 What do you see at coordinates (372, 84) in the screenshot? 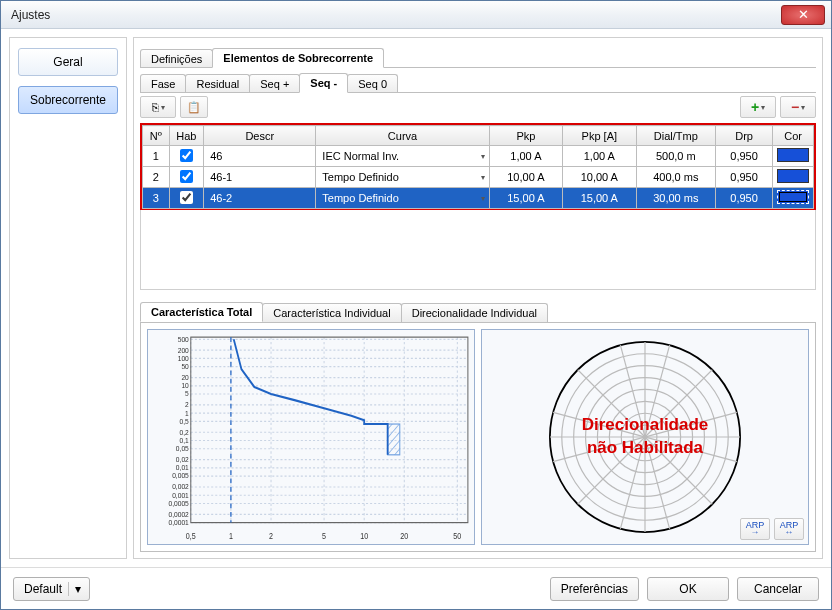
I see `tab-seq-zero: Seq 0` at bounding box center [372, 84].